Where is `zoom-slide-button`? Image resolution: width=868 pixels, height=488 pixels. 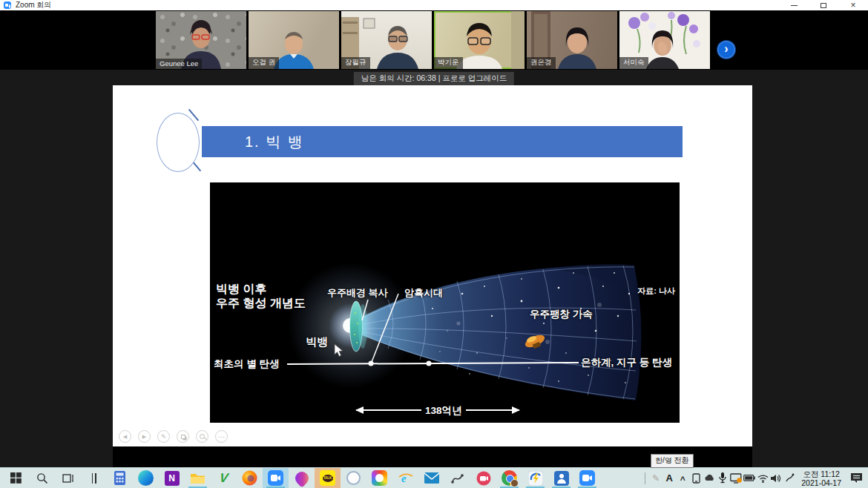
zoom-slide-button is located at coordinates (202, 436).